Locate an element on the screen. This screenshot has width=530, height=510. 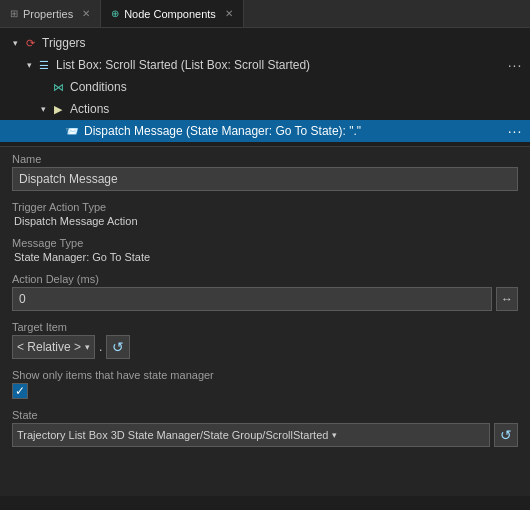
actions-icon: ▶ is located at coordinates (58, 109).